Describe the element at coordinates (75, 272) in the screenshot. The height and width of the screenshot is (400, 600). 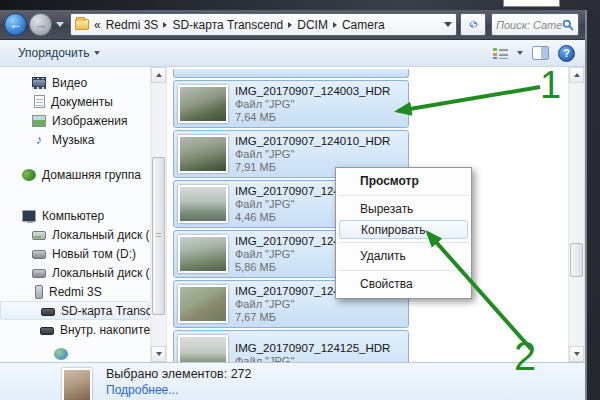
I see `sidebar-item-disk-z: Локальный диск (Z:)` at that location.